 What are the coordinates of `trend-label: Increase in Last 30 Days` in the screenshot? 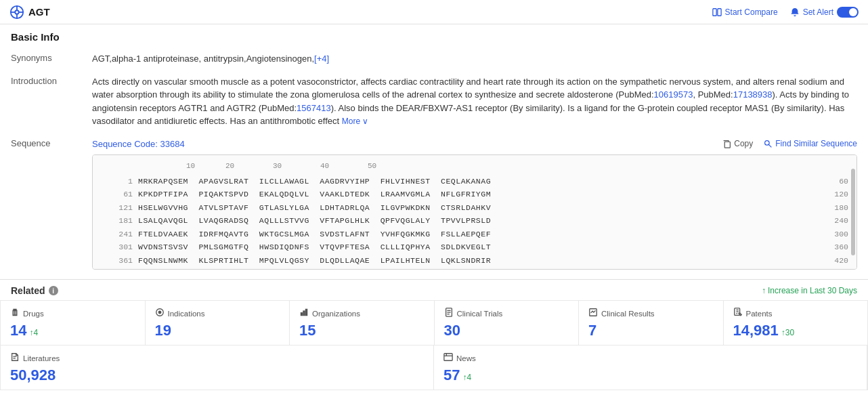 It's located at (812, 291).